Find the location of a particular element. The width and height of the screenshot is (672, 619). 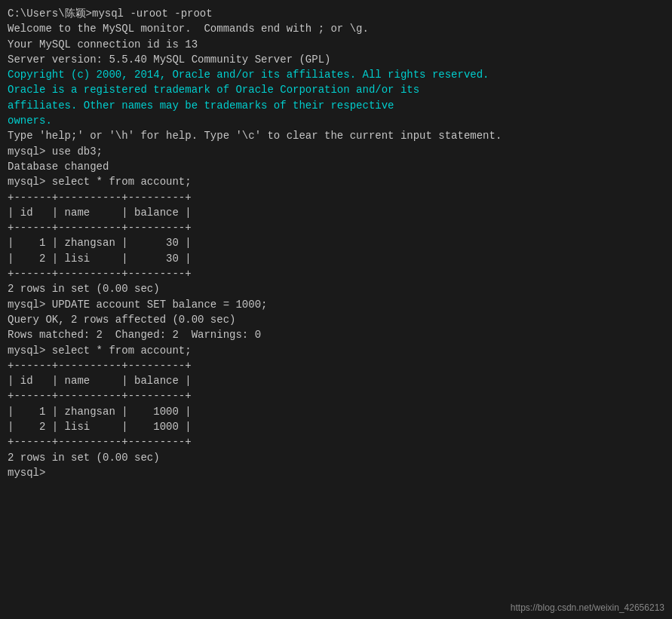

terminal-line: Welcome to the MySQL monitor. Commands e… is located at coordinates (336, 29).